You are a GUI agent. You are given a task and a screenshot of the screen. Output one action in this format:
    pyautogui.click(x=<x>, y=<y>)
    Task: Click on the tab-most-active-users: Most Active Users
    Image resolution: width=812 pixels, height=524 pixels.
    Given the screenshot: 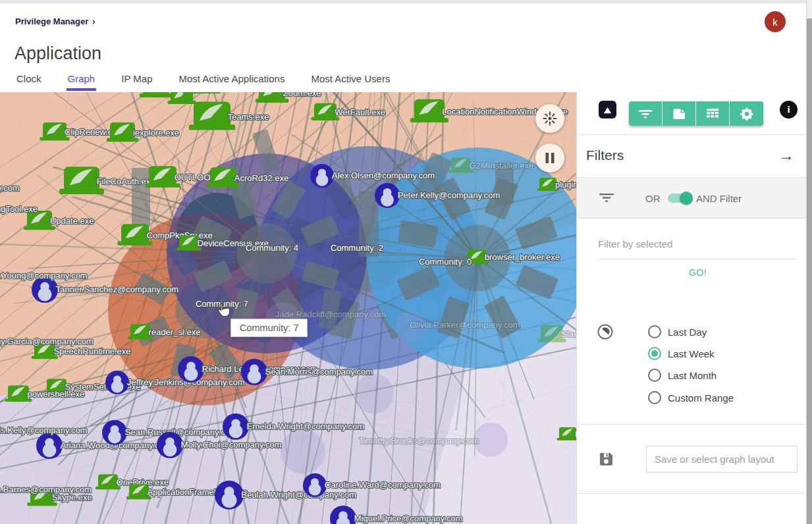 What is the action you would take?
    pyautogui.click(x=350, y=82)
    